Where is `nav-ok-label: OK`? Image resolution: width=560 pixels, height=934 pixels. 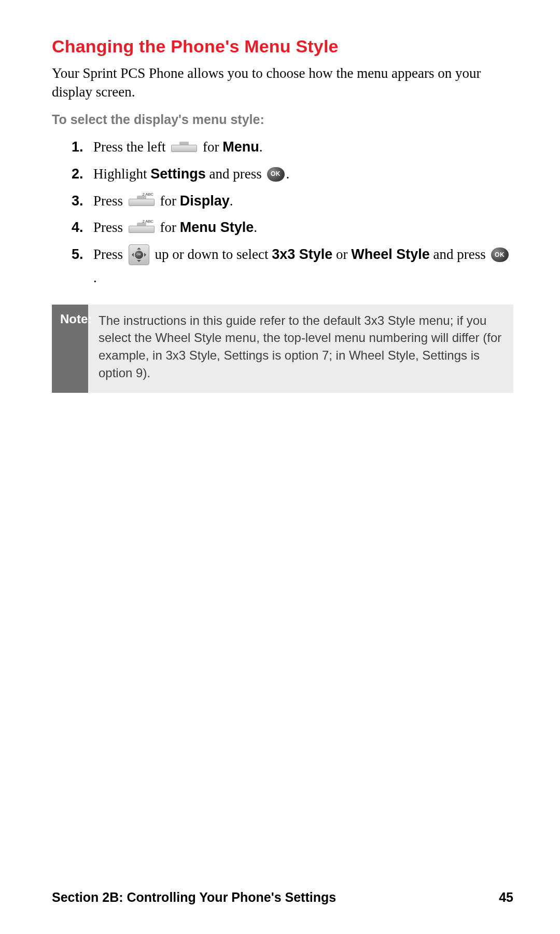
nav-ok-label: OK is located at coordinates (139, 255).